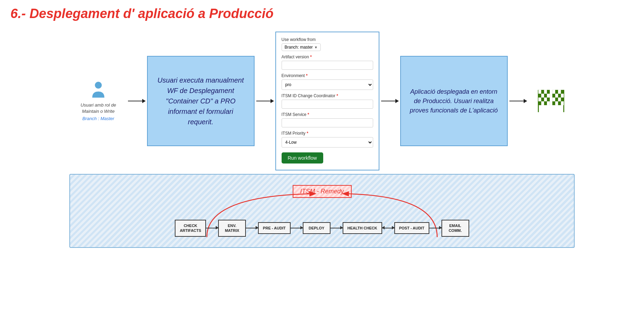 Image resolution: width=644 pixels, height=327 pixels. I want to click on right-info-box: Aplicació desplegada en entorn de Produc…, so click(454, 101).